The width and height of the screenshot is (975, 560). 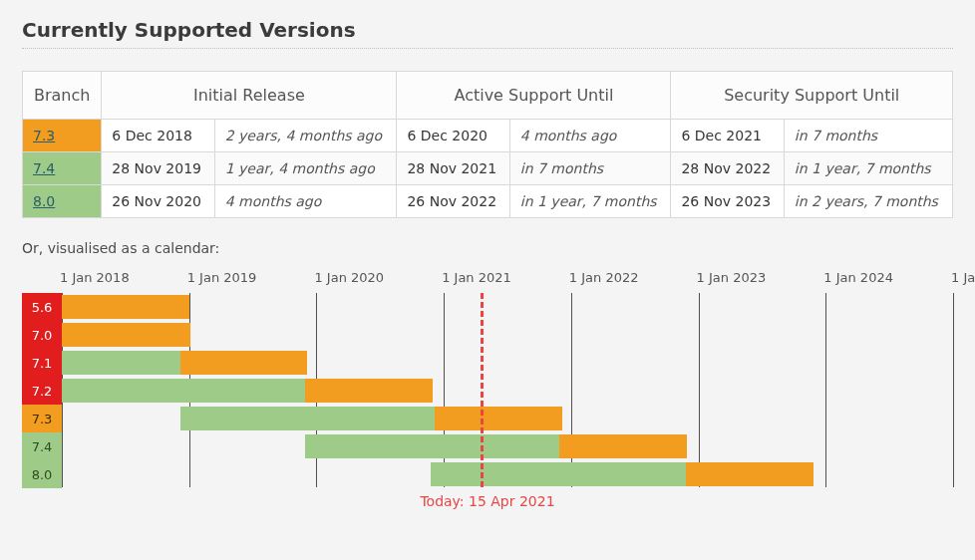 I want to click on branch-cell: 7.3, so click(x=62, y=136).